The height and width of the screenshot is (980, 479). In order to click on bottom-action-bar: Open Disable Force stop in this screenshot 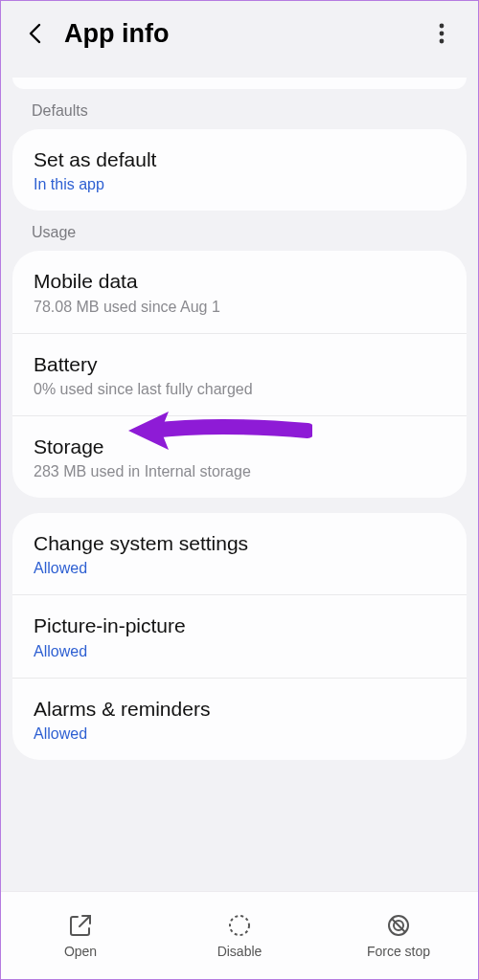, I will do `click(240, 935)`.